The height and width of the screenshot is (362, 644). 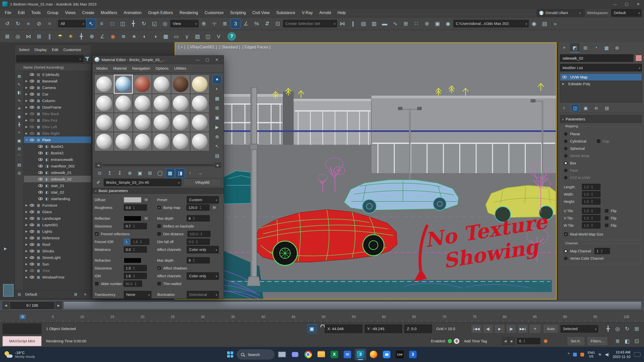 What do you see at coordinates (18, 36) in the screenshot?
I see `snapshot-icon: ◎` at bounding box center [18, 36].